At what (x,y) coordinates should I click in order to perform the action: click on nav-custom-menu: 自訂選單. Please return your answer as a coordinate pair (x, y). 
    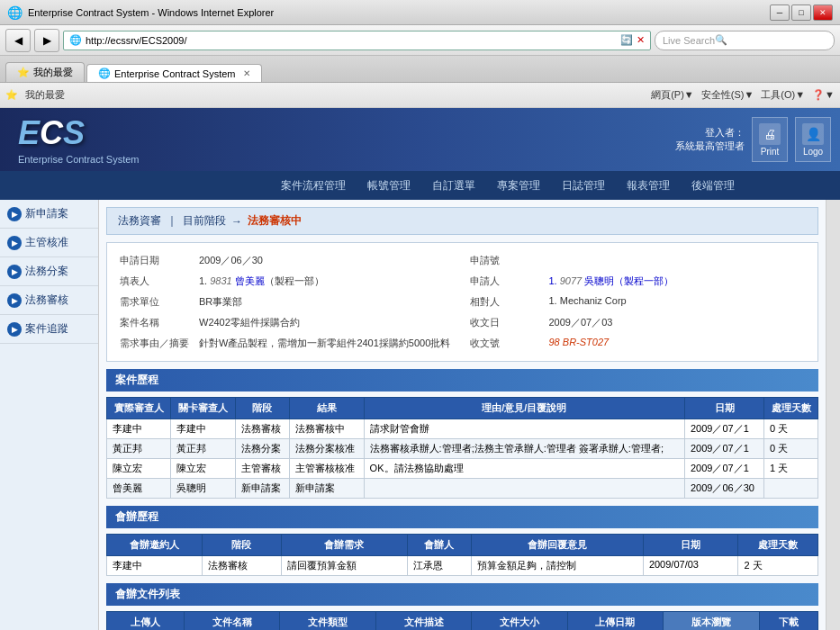
    Looking at the image, I should click on (454, 185).